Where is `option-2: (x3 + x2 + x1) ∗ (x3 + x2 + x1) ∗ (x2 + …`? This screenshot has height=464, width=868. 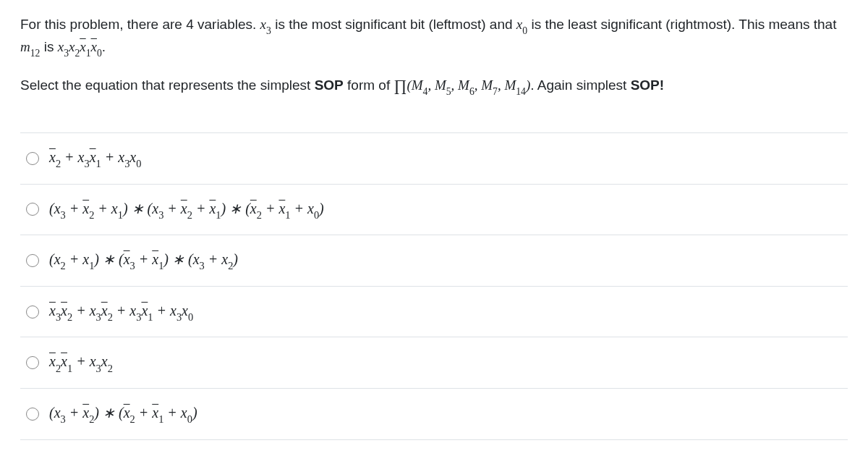 option-2: (x3 + x2 + x1) ∗ (x3 + x2 + x1) ∗ (x2 + … is located at coordinates (434, 210).